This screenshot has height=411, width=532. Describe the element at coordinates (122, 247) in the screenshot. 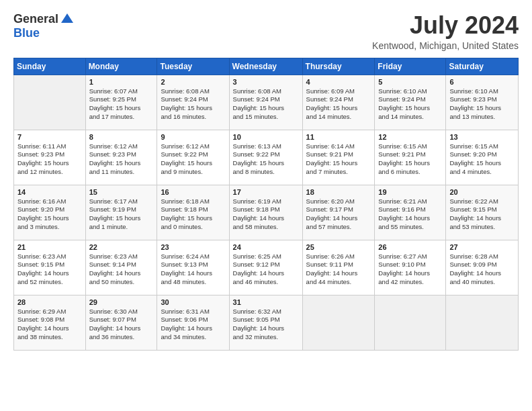

I see `day-number: 22` at that location.